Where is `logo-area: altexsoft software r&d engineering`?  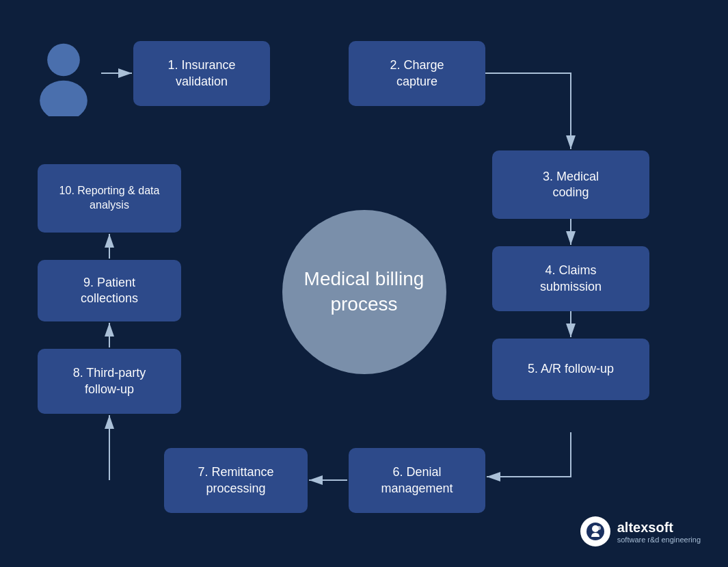 logo-area: altexsoft software r&d engineering is located at coordinates (641, 531).